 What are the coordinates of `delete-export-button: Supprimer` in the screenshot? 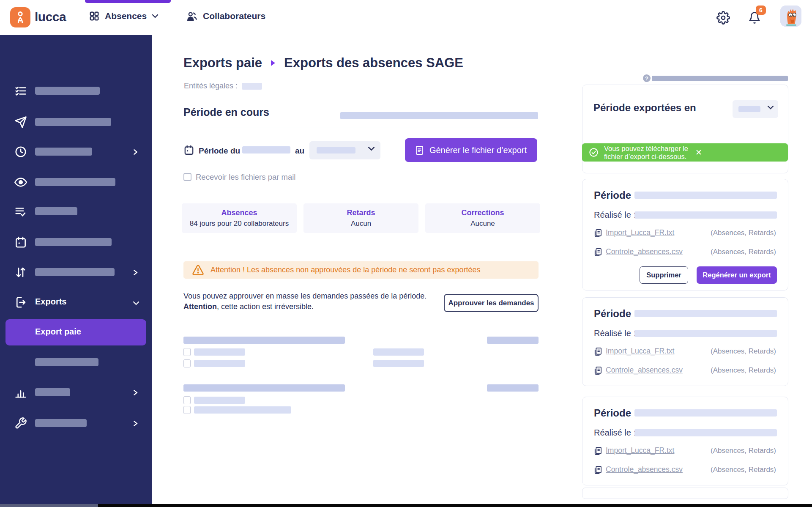 It's located at (664, 275).